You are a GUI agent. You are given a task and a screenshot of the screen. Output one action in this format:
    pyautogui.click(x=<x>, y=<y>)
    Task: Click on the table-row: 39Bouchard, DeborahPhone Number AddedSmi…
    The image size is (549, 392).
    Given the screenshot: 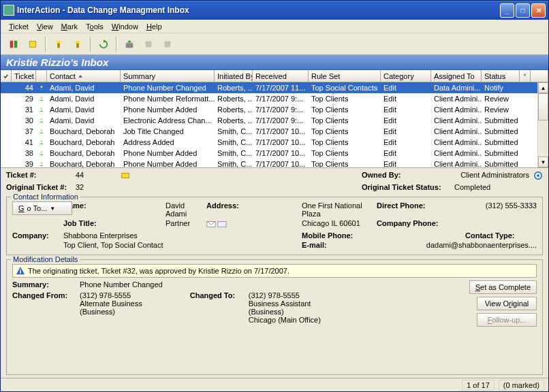 What is the action you would take?
    pyautogui.click(x=269, y=163)
    